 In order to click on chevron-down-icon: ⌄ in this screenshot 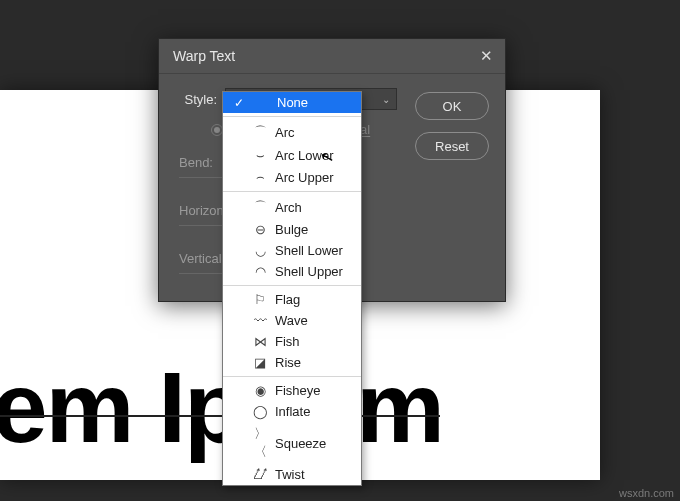, I will do `click(386, 100)`.